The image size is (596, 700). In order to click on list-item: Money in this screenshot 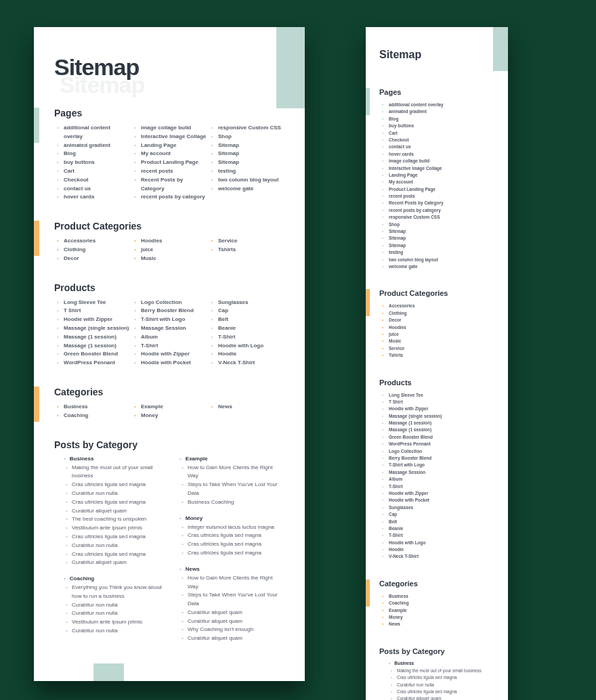, I will do `click(442, 617)`.